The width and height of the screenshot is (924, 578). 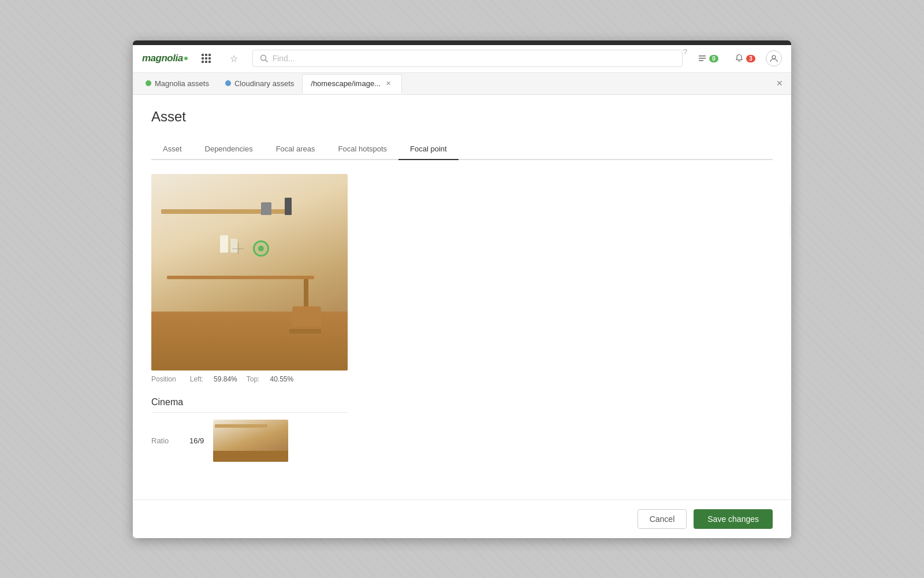 I want to click on footer-buttons: Cancel Save changes, so click(x=462, y=519).